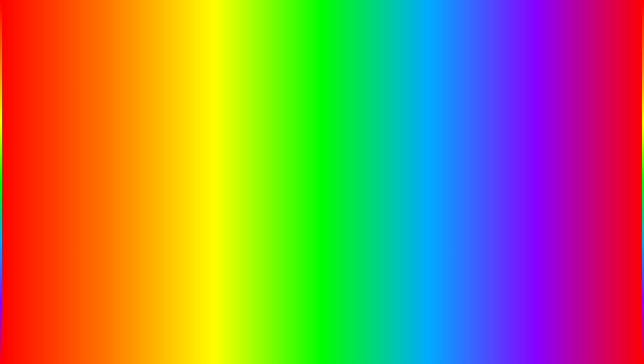 Image resolution: width=644 pixels, height=364 pixels. What do you see at coordinates (52, 161) in the screenshot?
I see `sidebar-item-bounty-left: ◉ Bounty Page` at bounding box center [52, 161].